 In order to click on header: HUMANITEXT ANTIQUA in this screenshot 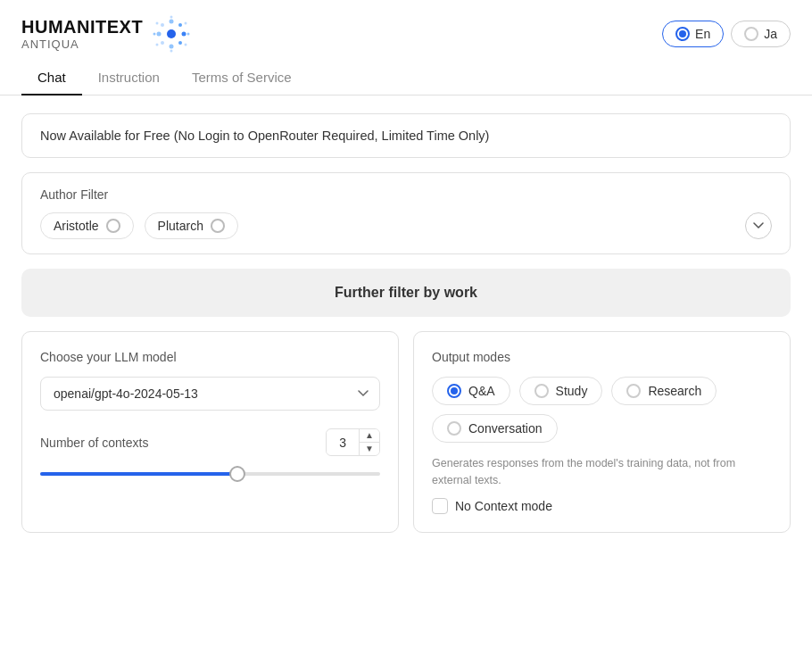, I will do `click(406, 30)`.